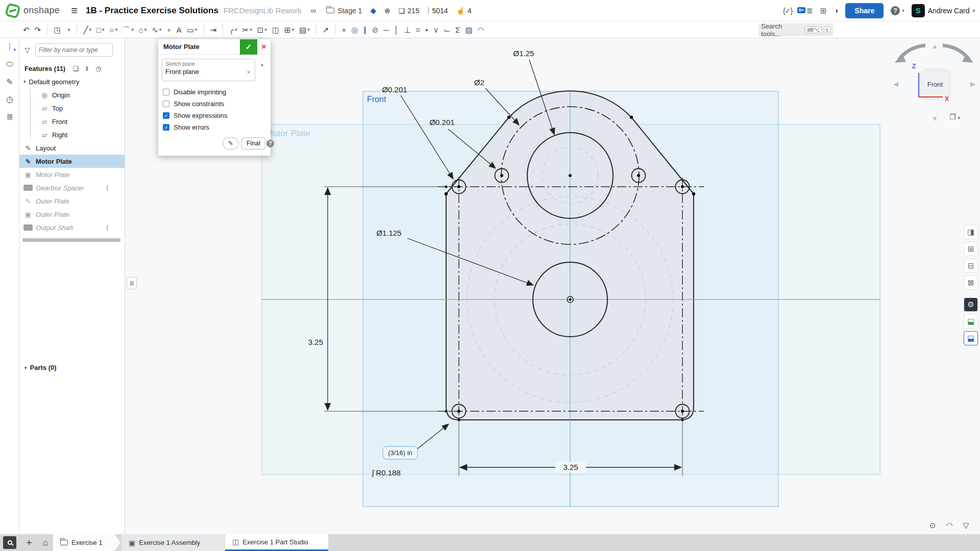 The height and width of the screenshot is (551, 980). What do you see at coordinates (195, 128) in the screenshot?
I see `checkbox-show-errors: ✓Show errors` at bounding box center [195, 128].